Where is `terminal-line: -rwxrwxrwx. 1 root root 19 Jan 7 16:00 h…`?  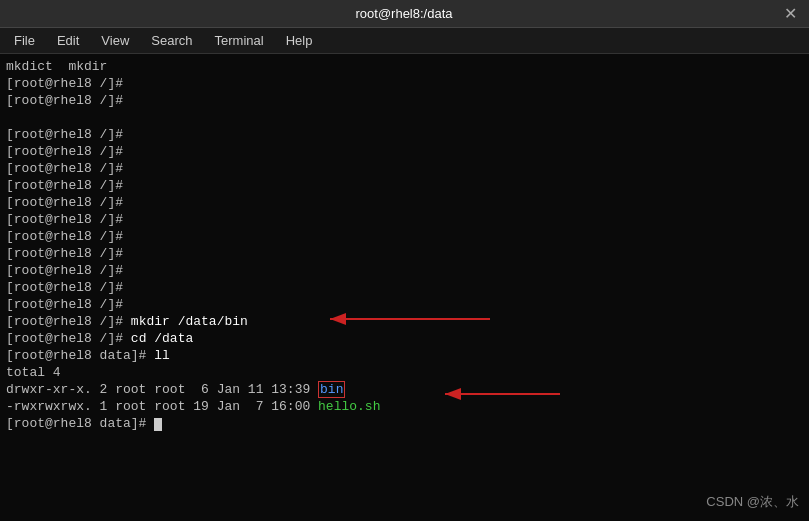 terminal-line: -rwxrwxrwx. 1 root root 19 Jan 7 16:00 h… is located at coordinates (404, 406).